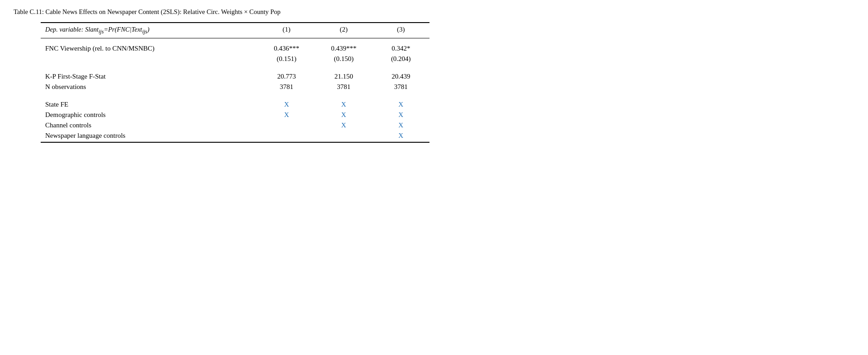  Describe the element at coordinates (287, 31) in the screenshot. I see `col1-header: (1)` at that location.